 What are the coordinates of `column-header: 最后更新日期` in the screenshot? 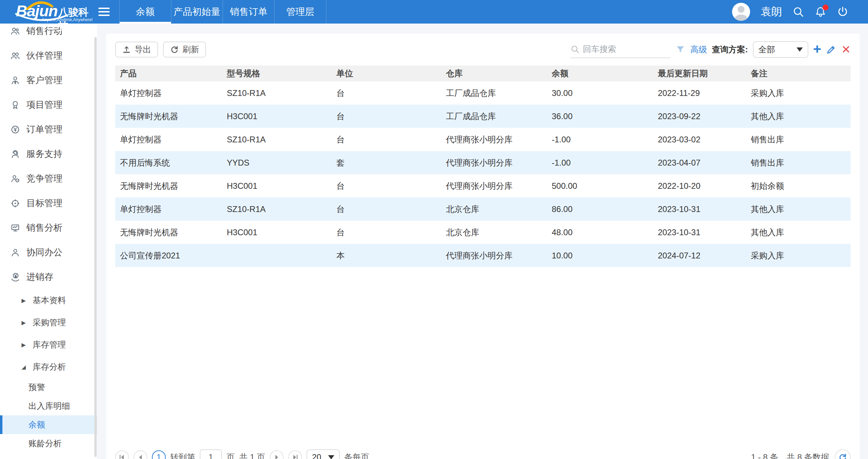 It's located at (699, 73).